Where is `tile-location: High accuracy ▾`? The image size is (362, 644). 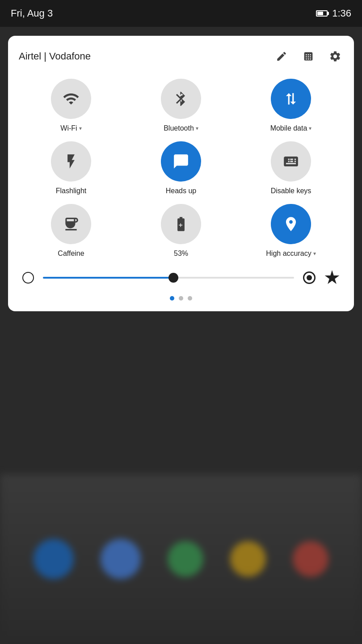
tile-location: High accuracy ▾ is located at coordinates (291, 231).